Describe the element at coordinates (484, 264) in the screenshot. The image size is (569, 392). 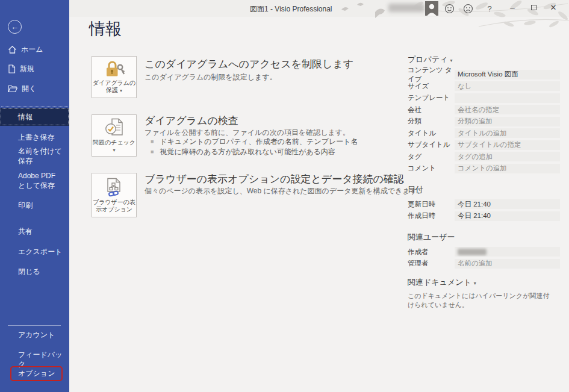
I see `property-row: 管理者名前の追加` at that location.